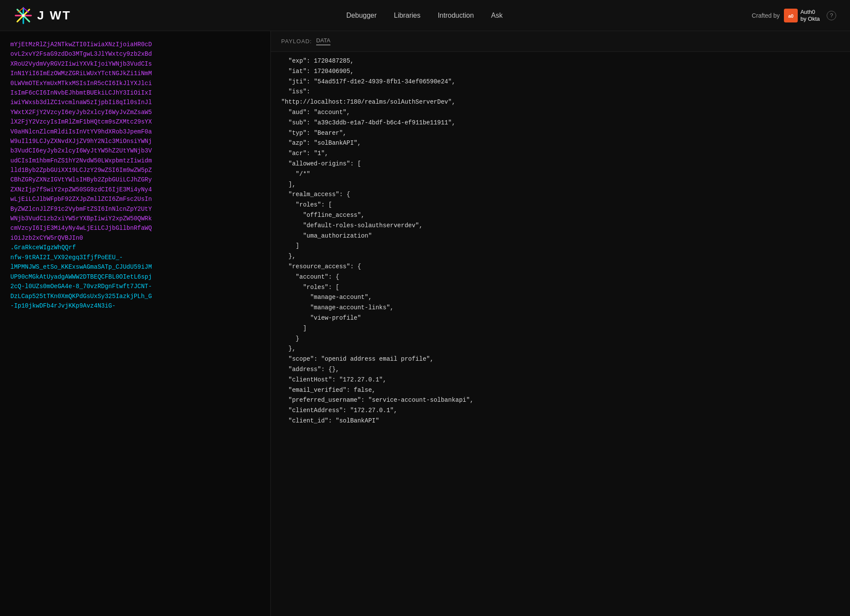  I want to click on jwt-logo-icon, so click(23, 16).